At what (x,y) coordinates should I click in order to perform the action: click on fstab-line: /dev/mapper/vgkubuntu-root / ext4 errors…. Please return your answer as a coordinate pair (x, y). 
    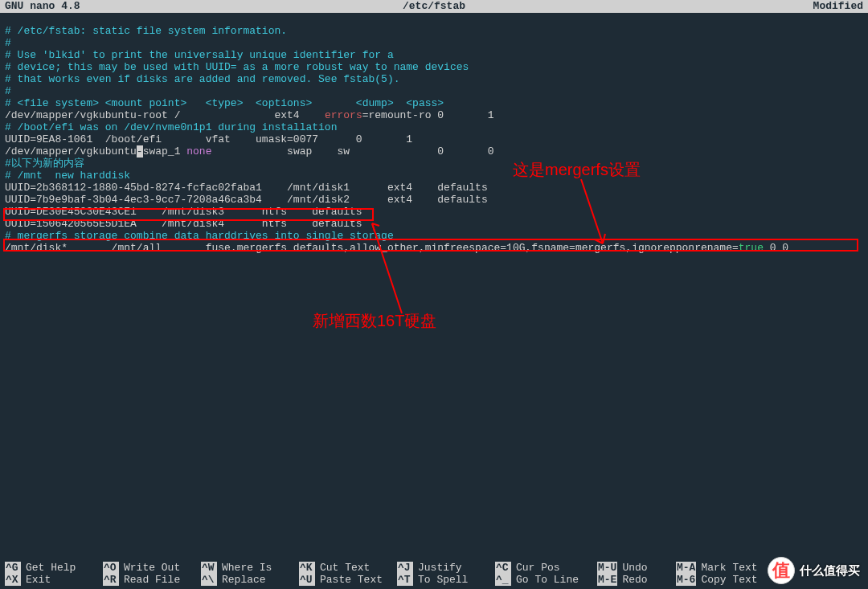
    Looking at the image, I should click on (249, 116).